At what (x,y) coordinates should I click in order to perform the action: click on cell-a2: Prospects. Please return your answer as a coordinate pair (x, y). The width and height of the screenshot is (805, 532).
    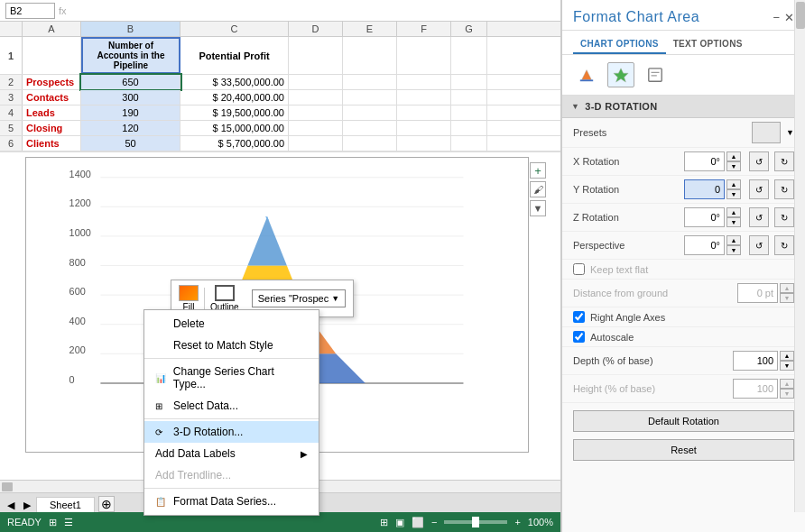
    Looking at the image, I should click on (52, 82).